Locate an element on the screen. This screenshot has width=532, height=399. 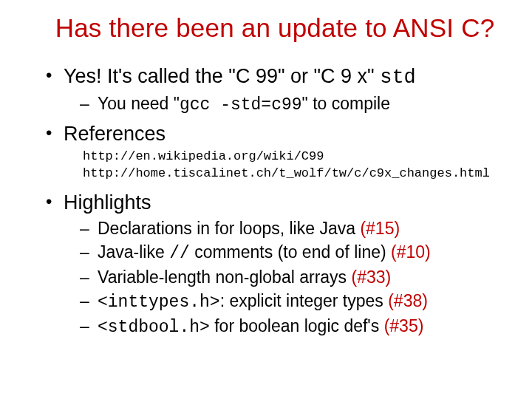
reference-block: http://en.wikipedia.org/wiki/C99 http://… is located at coordinates (284, 166).